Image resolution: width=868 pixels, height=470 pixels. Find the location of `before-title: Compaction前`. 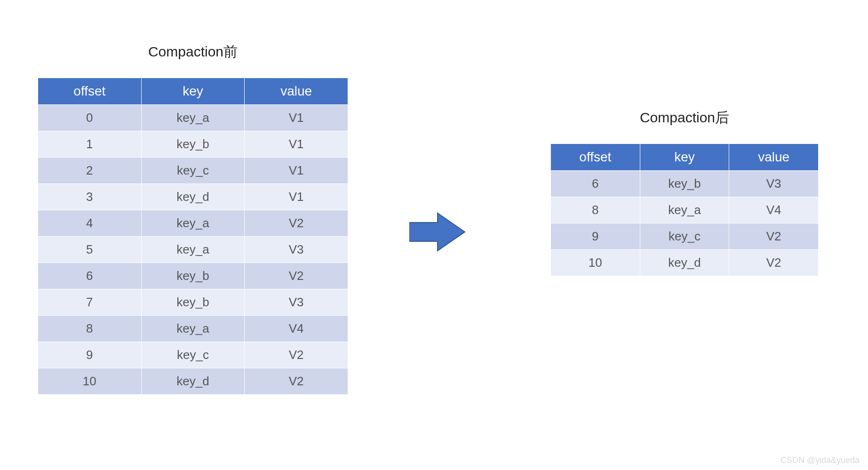

before-title: Compaction前 is located at coordinates (193, 52).